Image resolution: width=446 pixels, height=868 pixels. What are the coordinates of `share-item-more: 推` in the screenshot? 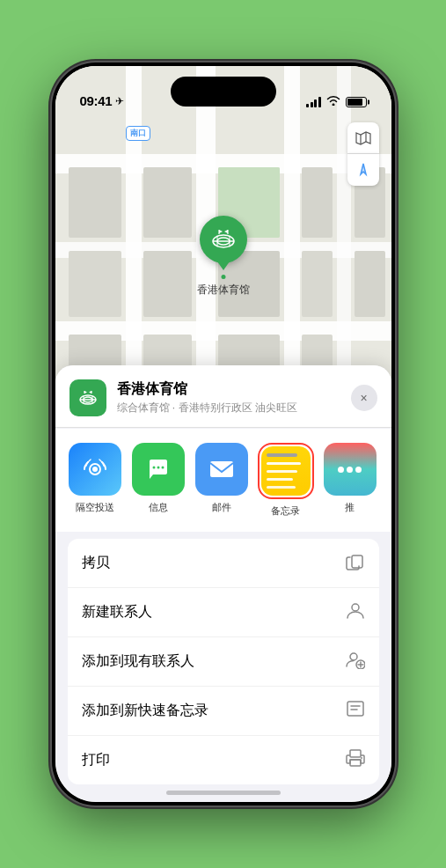 It's located at (350, 481).